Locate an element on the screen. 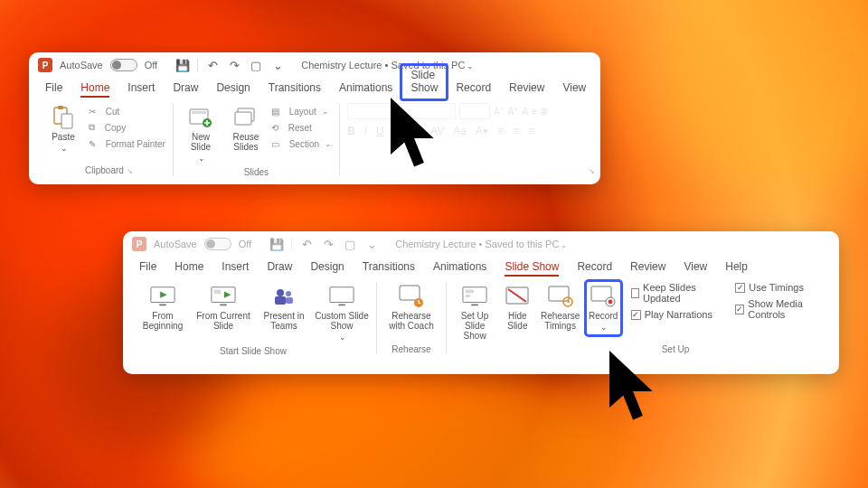 Image resolution: width=868 pixels, height=488 pixels. rehearse-timings-button: Rehearse Timings is located at coordinates (561, 307).